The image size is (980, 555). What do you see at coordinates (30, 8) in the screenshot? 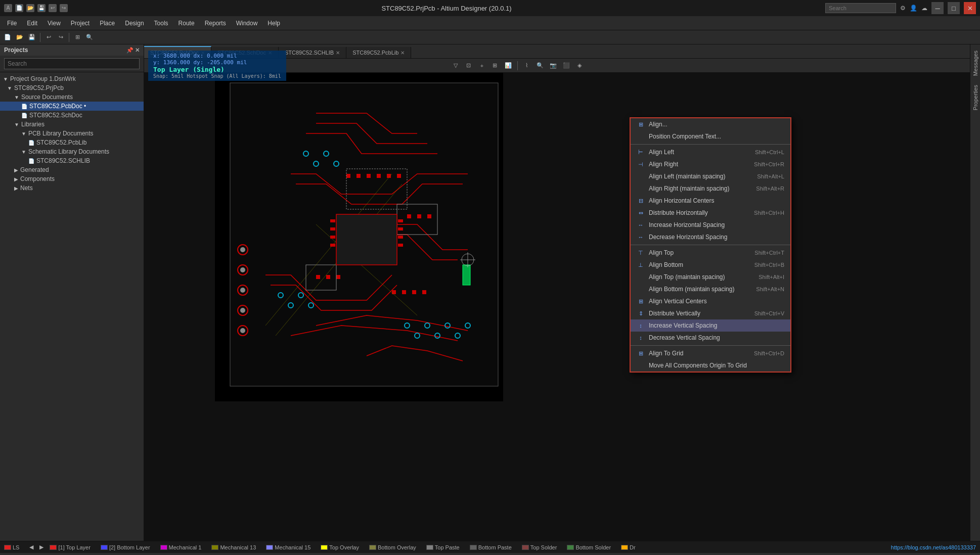
I see `tb-open: 📂` at bounding box center [30, 8].